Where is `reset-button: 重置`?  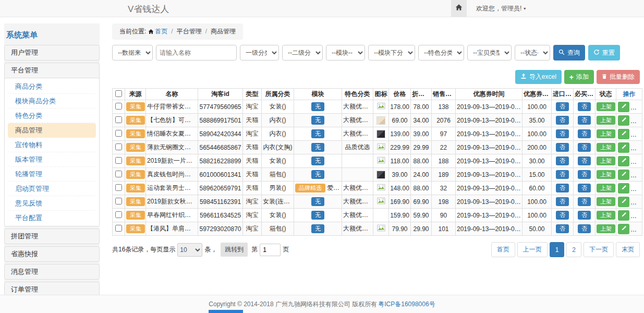
reset-button: 重置 is located at coordinates (604, 53).